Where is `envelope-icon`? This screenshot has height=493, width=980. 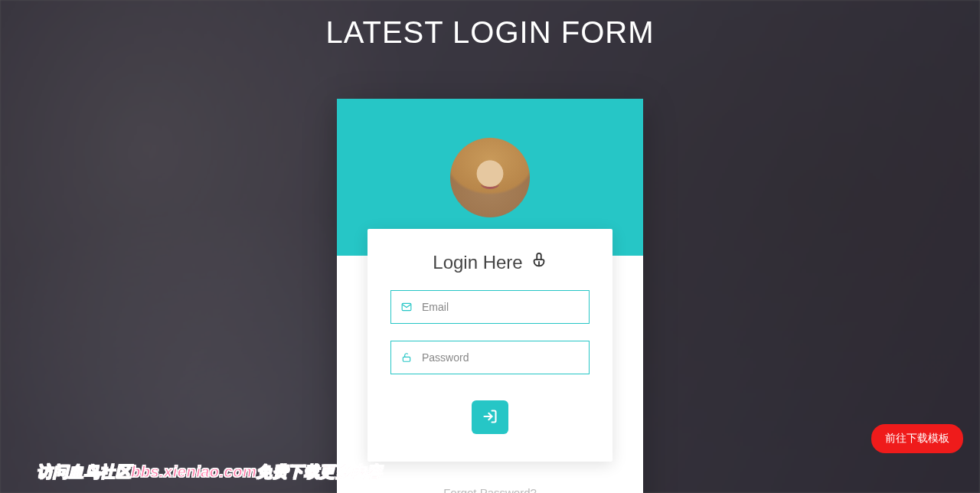 envelope-icon is located at coordinates (407, 307).